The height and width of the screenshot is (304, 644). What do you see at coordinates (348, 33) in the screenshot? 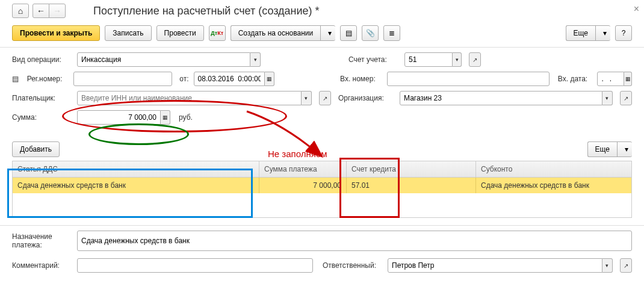
I see `attach-doc-icon: ▤` at bounding box center [348, 33].